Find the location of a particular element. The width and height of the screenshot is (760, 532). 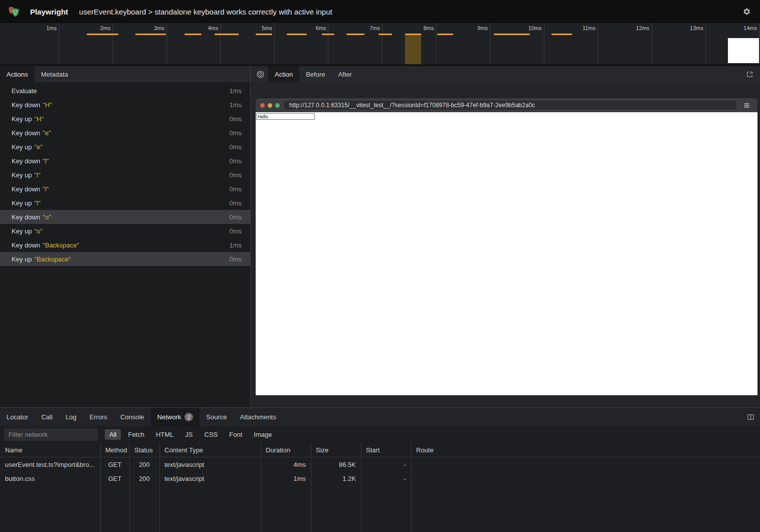

network-cell: GET is located at coordinates (115, 479).